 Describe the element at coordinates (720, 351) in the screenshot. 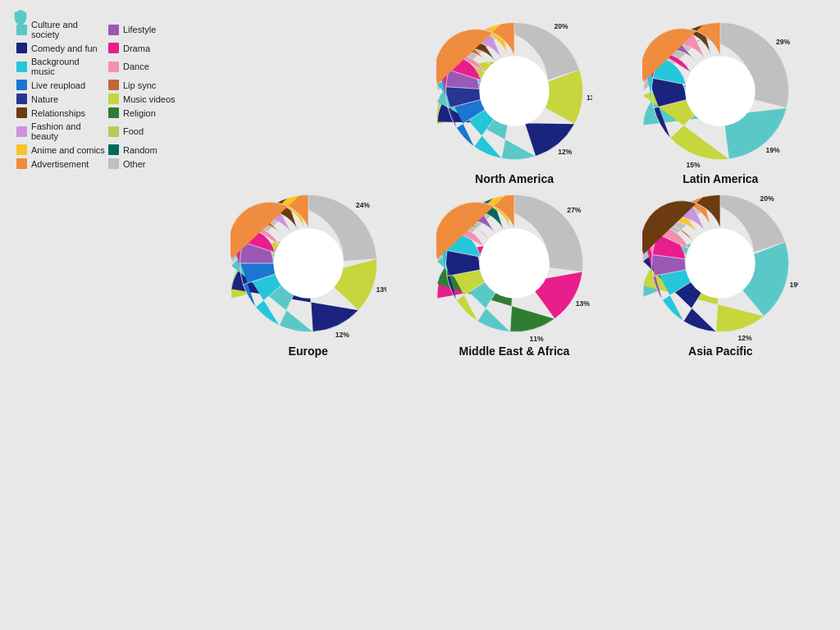

I see `chart-label: Asia Pacific` at that location.